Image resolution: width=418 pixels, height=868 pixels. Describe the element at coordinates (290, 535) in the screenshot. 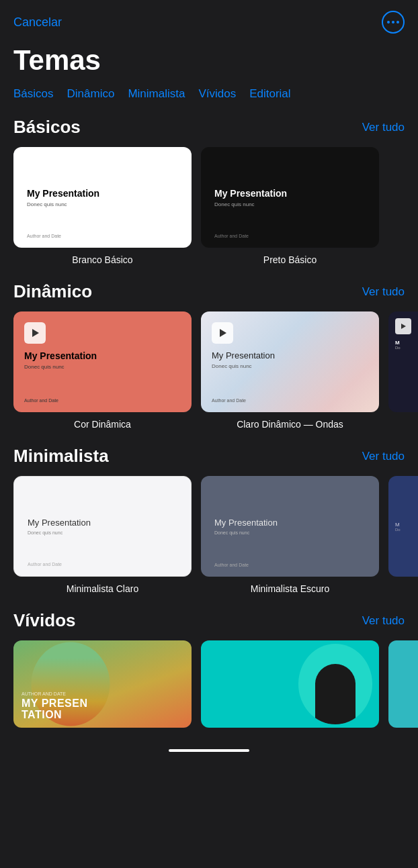

I see `theme-card-minimalista-escuro: My Presentation Donec quis nunc Author a…` at that location.